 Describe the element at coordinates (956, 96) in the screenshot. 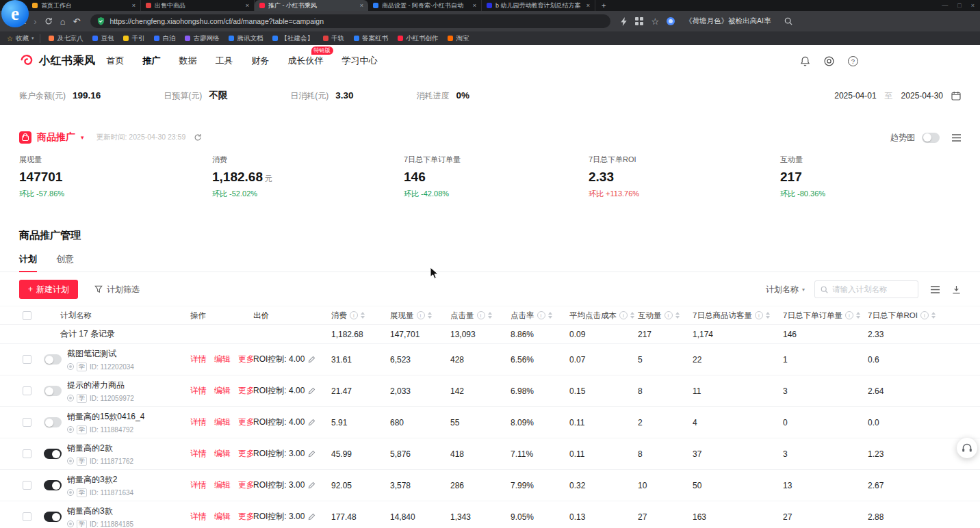

I see `calendar-icon` at that location.